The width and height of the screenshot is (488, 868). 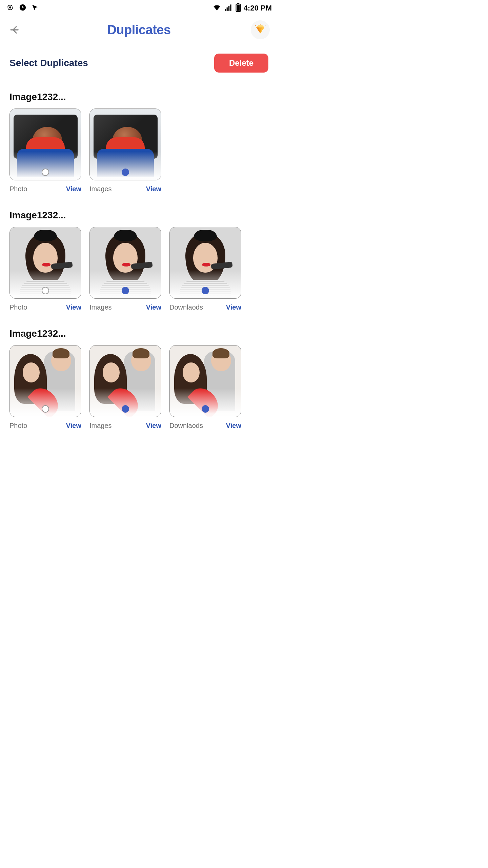 I want to click on back-button, so click(x=15, y=30).